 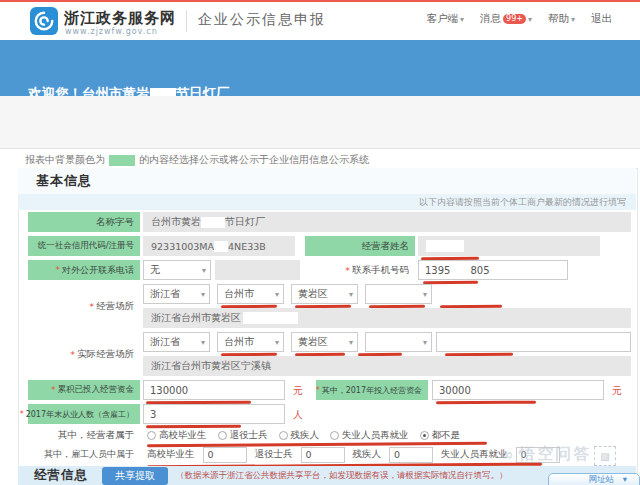 I want to click on actual-town-select: ▾, so click(x=398, y=342).